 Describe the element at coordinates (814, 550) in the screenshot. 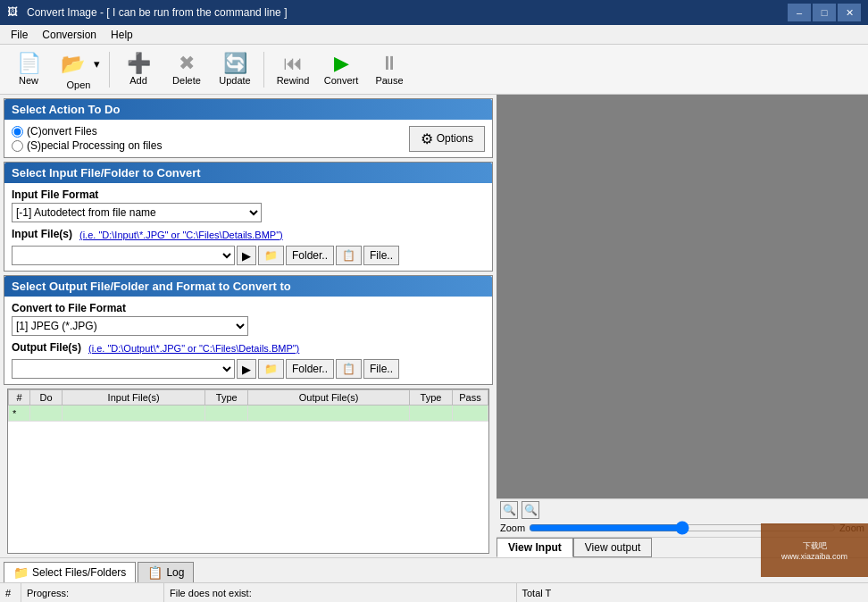

I see `watermark: 下载吧www.xiazaiba.com` at that location.